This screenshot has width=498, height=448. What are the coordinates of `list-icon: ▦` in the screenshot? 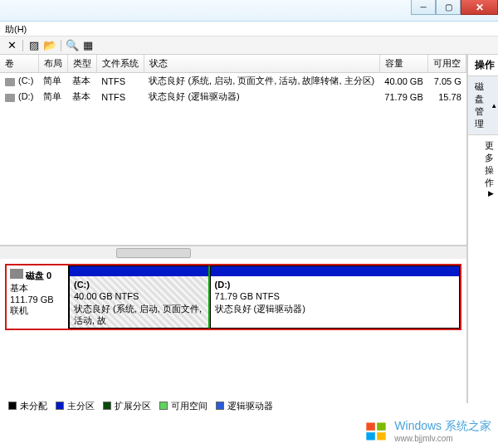 It's located at (88, 46).